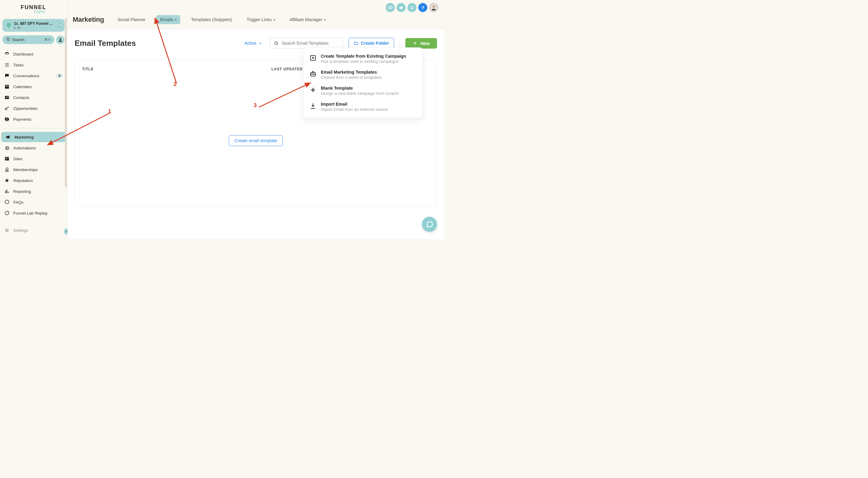 Image resolution: width=868 pixels, height=478 pixels. What do you see at coordinates (287, 69) in the screenshot?
I see `col-last-updated: LAST UPDATED` at bounding box center [287, 69].